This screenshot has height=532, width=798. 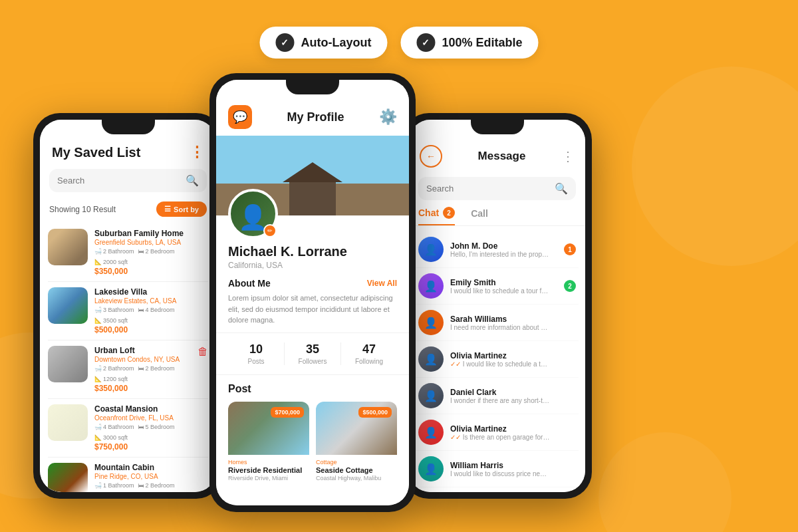 What do you see at coordinates (152, 487) in the screenshot?
I see `prop-details-4: 🛁 1 Bathroom 🛏 2 Bedroom 📐 1000 sqft` at bounding box center [152, 487].